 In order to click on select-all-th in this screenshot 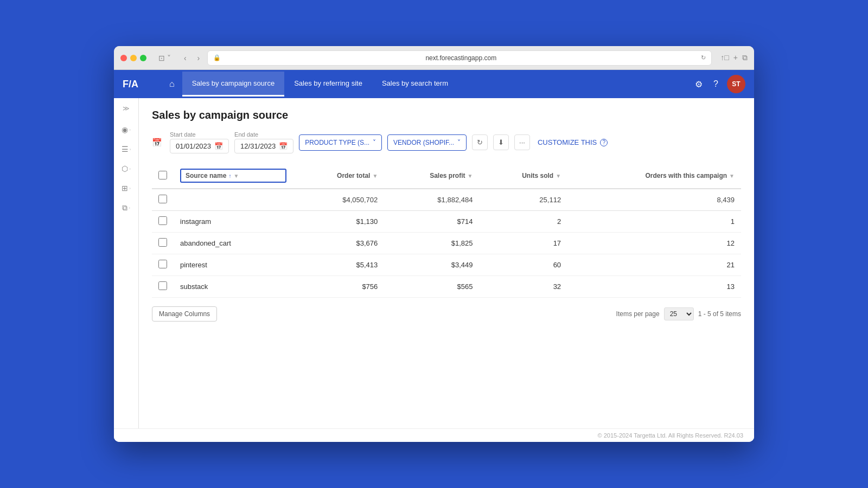, I will do `click(163, 176)`.